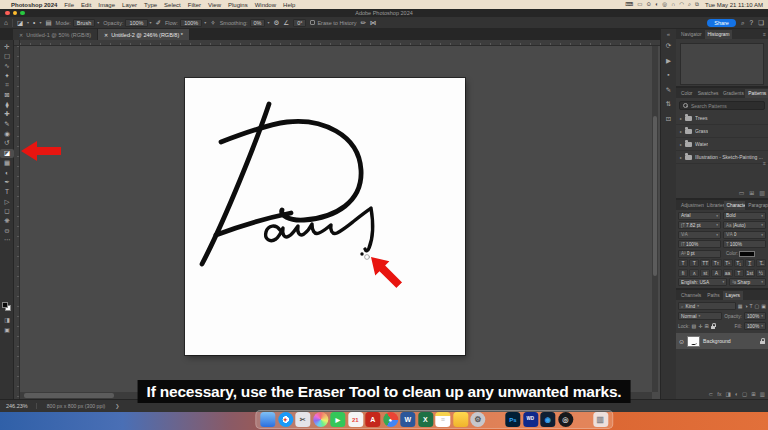 The height and width of the screenshot is (430, 768). Describe the element at coordinates (186, 23) in the screenshot. I see `flow-field: Flow: 100% ▾` at that location.